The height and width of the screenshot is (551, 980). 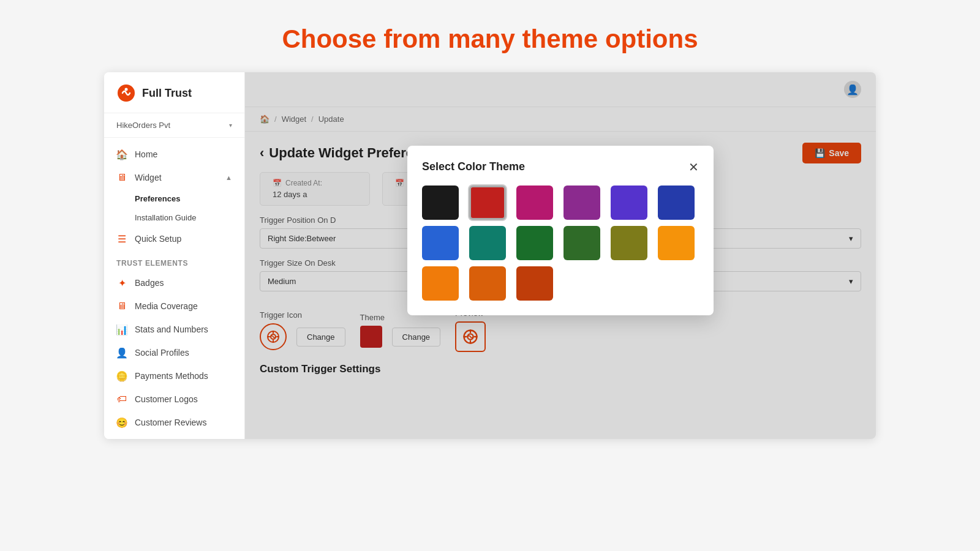 I want to click on nav-label-home: Home, so click(x=146, y=154).